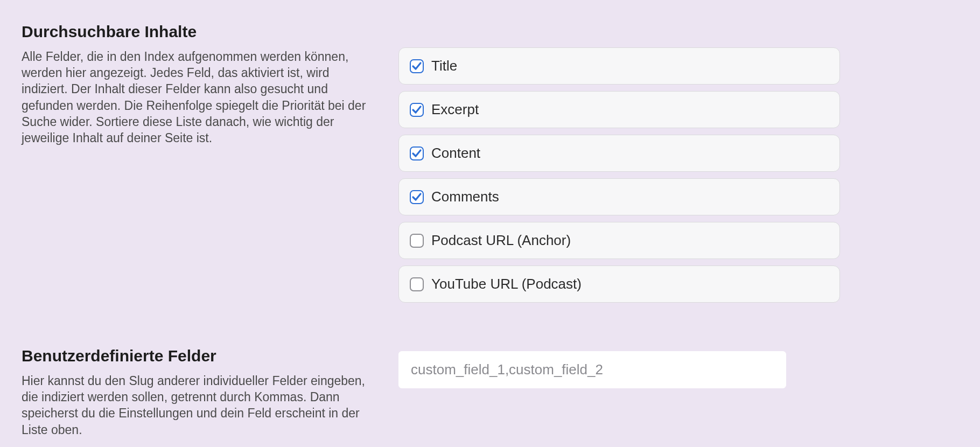  What do you see at coordinates (619, 197) in the screenshot?
I see `searchable-item-comments: Comments` at bounding box center [619, 197].